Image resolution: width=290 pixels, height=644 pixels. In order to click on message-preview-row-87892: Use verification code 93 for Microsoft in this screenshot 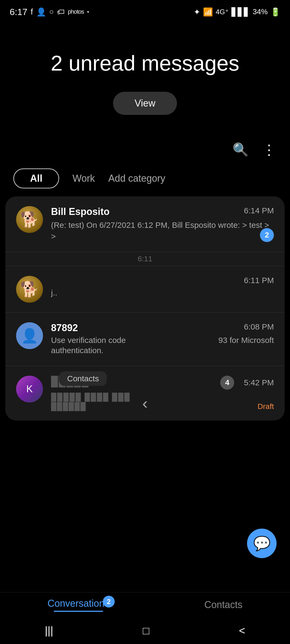, I will do `click(162, 340)`.